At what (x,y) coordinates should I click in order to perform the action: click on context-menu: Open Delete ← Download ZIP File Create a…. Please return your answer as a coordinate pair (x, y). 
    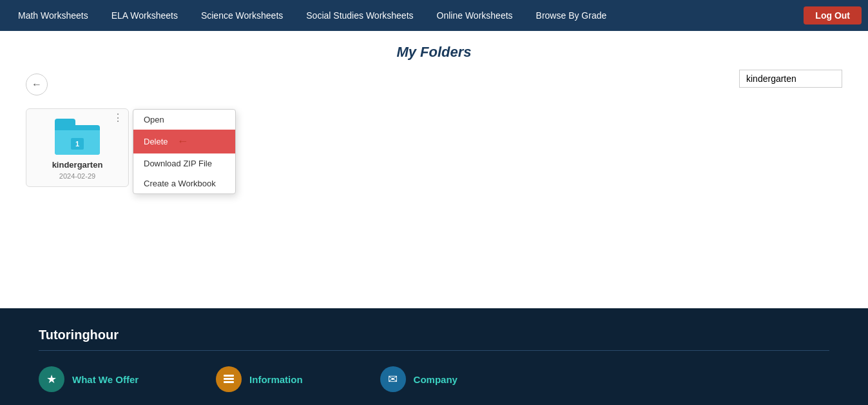
    Looking at the image, I should click on (184, 152).